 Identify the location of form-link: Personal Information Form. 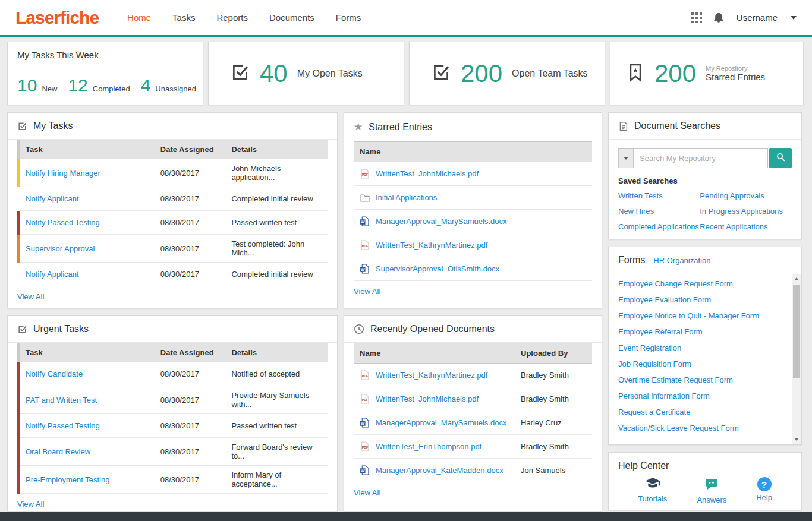
(702, 396).